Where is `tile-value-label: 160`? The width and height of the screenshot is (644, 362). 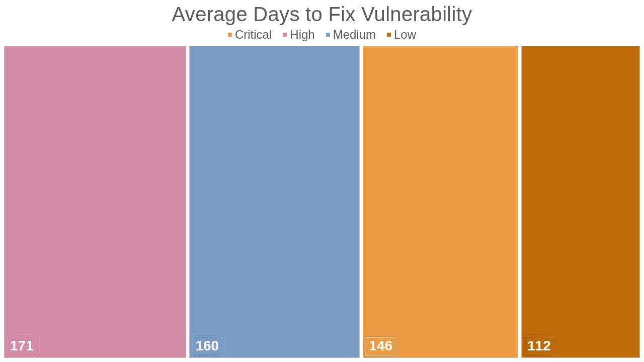 tile-value-label: 160 is located at coordinates (207, 346).